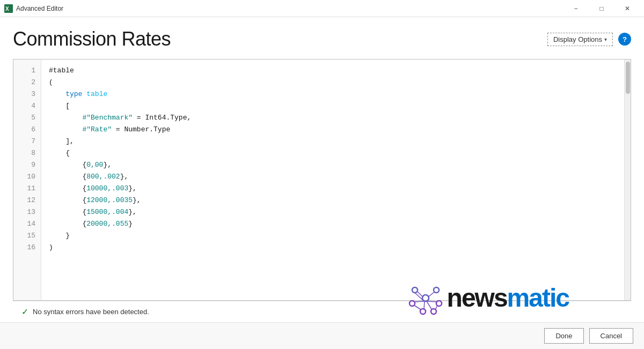 Image resolution: width=644 pixels, height=349 pixels. I want to click on line-number: 5, so click(30, 118).